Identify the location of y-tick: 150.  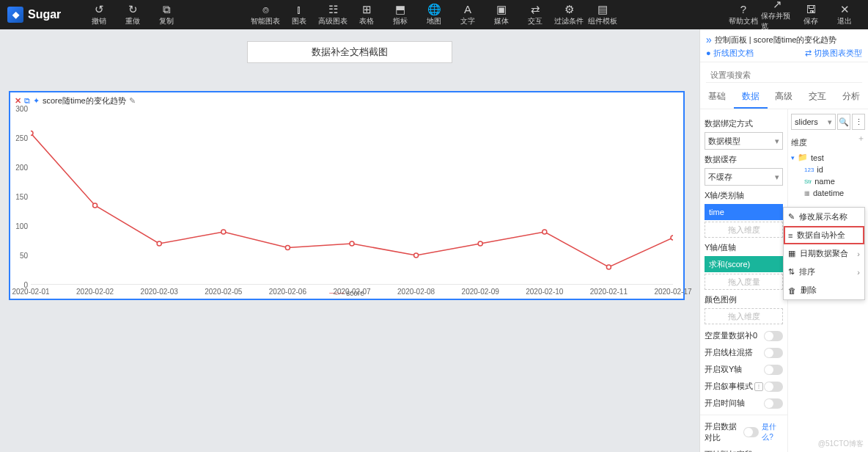
(22, 197).